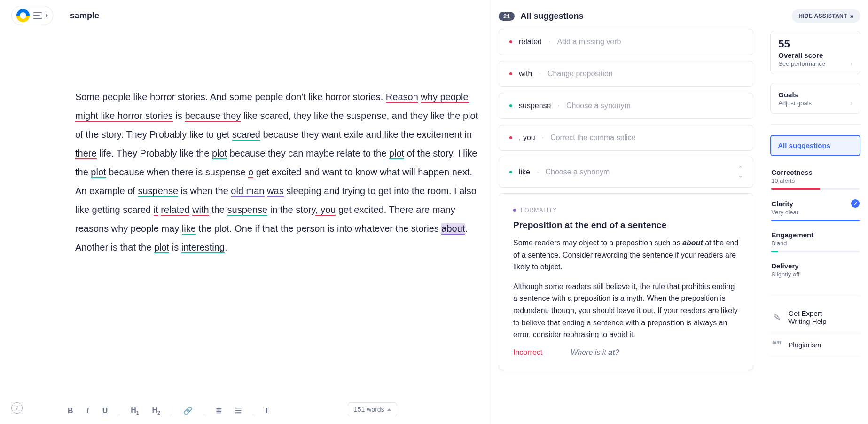  I want to click on example-label: Incorrect, so click(528, 353).